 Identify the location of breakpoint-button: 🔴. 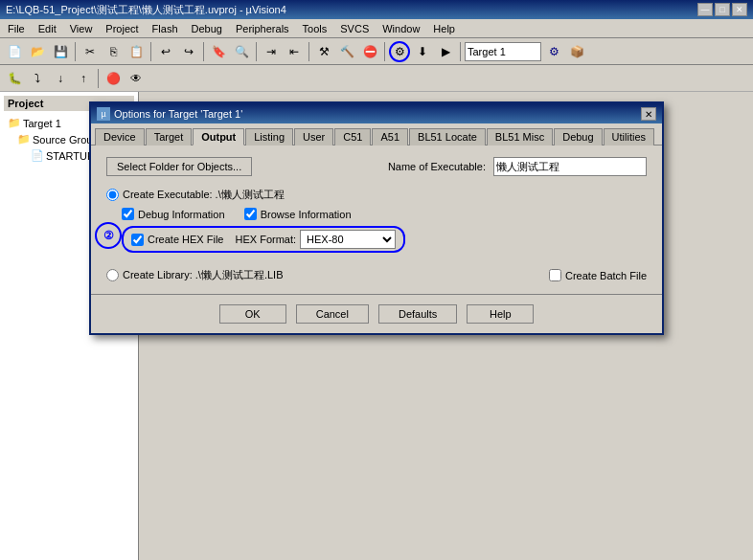
(113, 78).